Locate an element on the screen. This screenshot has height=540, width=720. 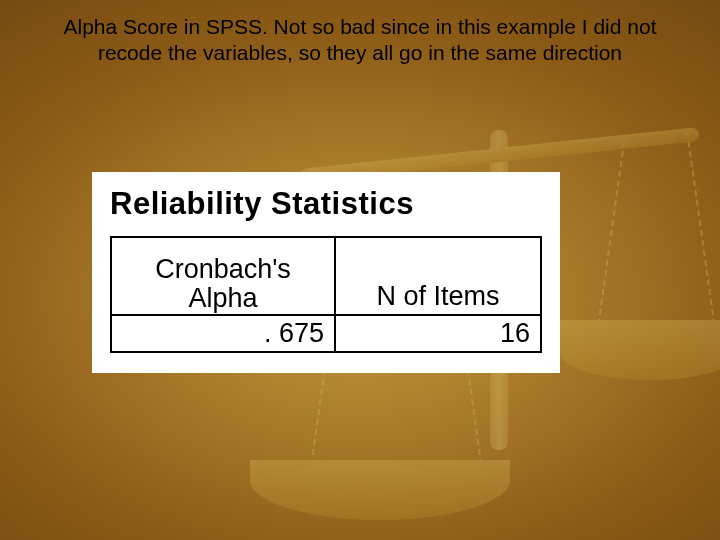
col-header-alpha-line2: Alpha is located at coordinates (223, 298).